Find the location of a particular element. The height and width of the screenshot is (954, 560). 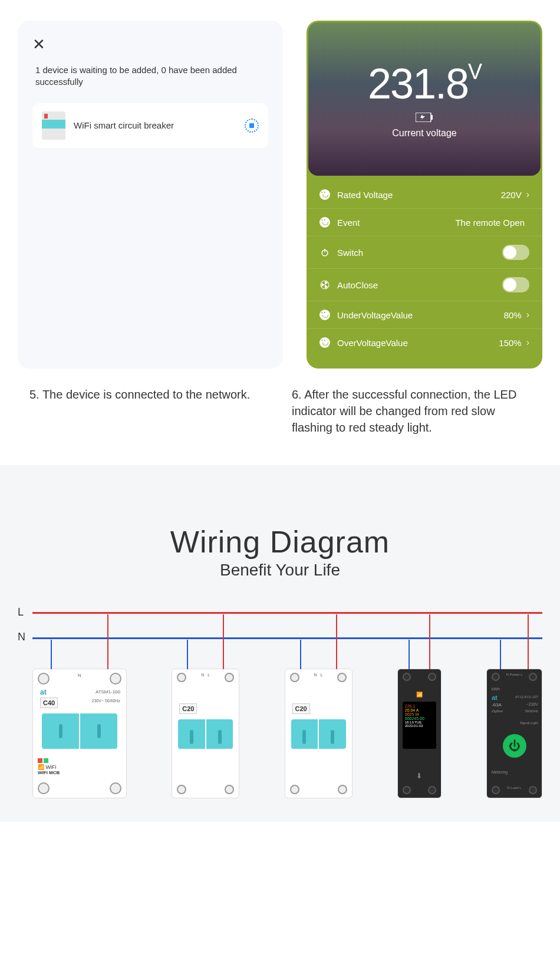

device-card: WiFi smart circuit breaker is located at coordinates (150, 126).